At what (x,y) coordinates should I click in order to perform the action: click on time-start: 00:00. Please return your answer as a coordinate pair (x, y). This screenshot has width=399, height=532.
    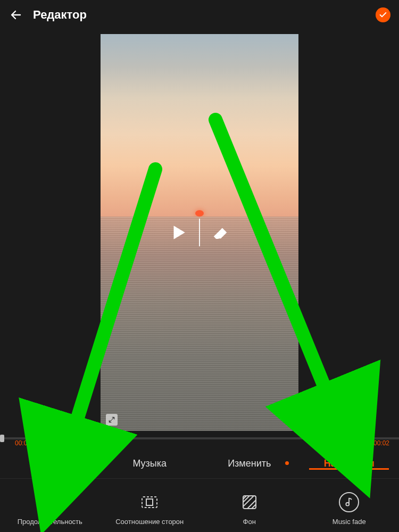
    Looking at the image, I should click on (23, 443).